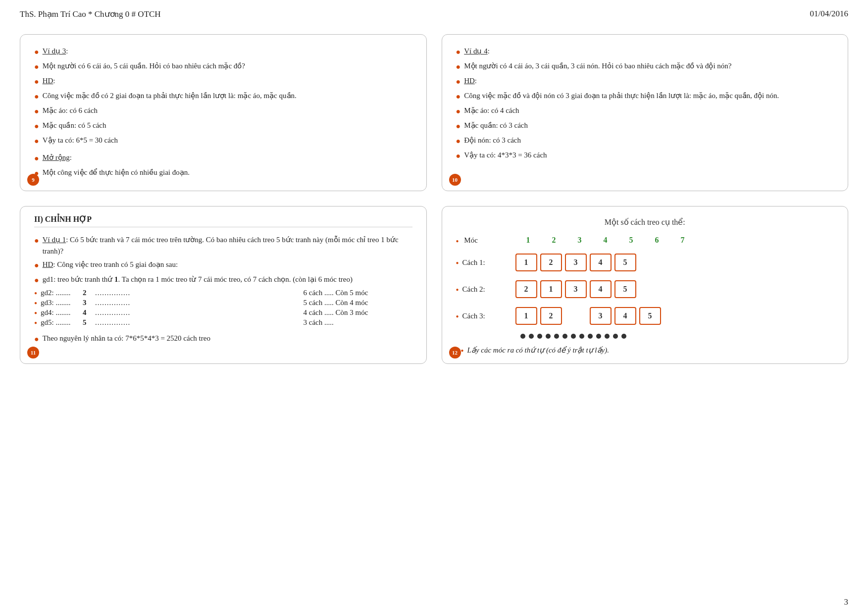  I want to click on bottom-note-text: Lấy các móc ra có thứ tự (có để ý trật t…, so click(538, 350).